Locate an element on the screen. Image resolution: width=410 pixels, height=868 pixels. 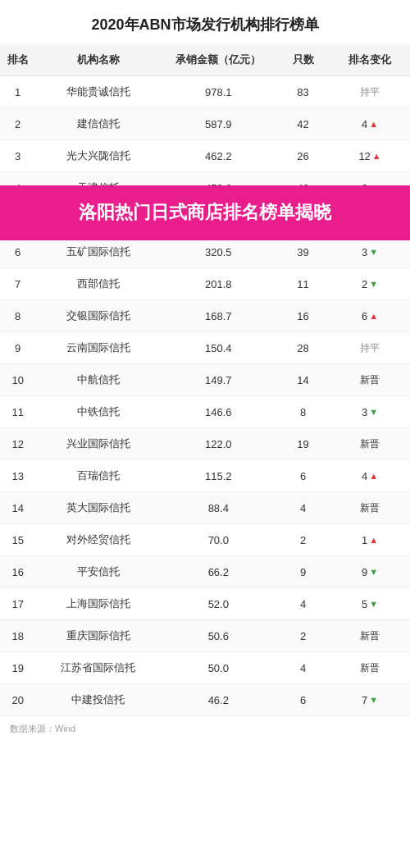
cell-count: 2 is located at coordinates (303, 540).